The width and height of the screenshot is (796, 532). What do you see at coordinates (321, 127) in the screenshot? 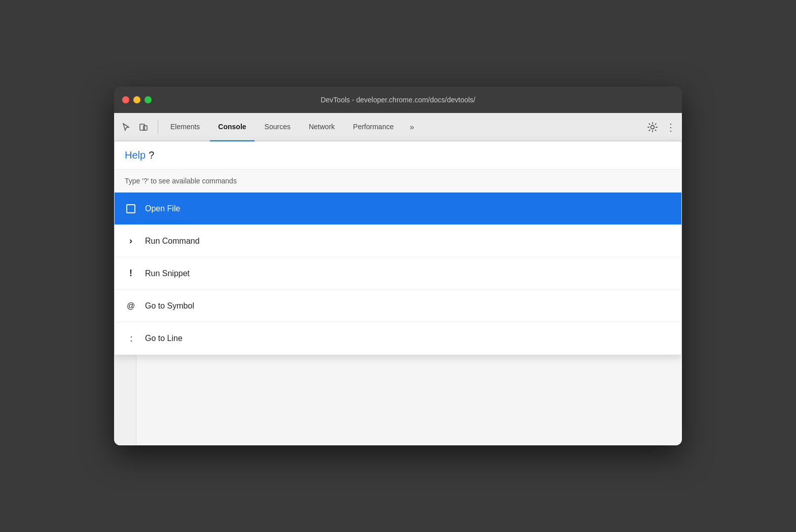
I see `tab-network: Network` at bounding box center [321, 127].